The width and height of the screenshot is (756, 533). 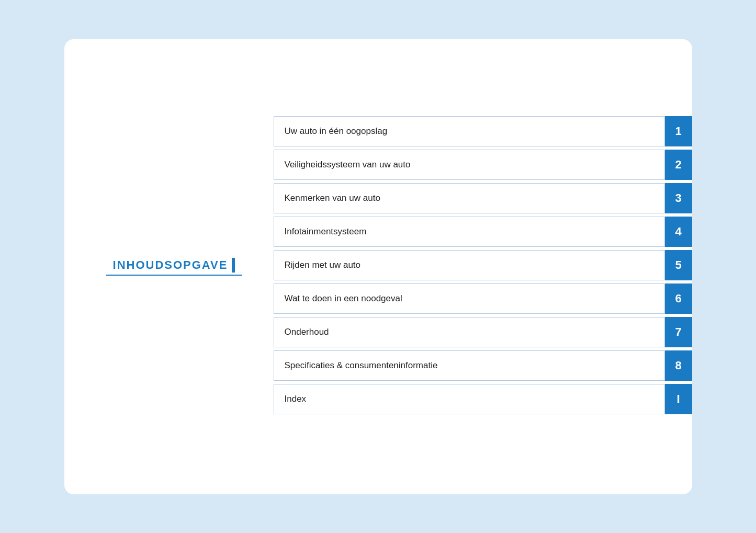 What do you see at coordinates (469, 131) in the screenshot?
I see `toc-item-label: Uw auto in één oogopslag` at bounding box center [469, 131].